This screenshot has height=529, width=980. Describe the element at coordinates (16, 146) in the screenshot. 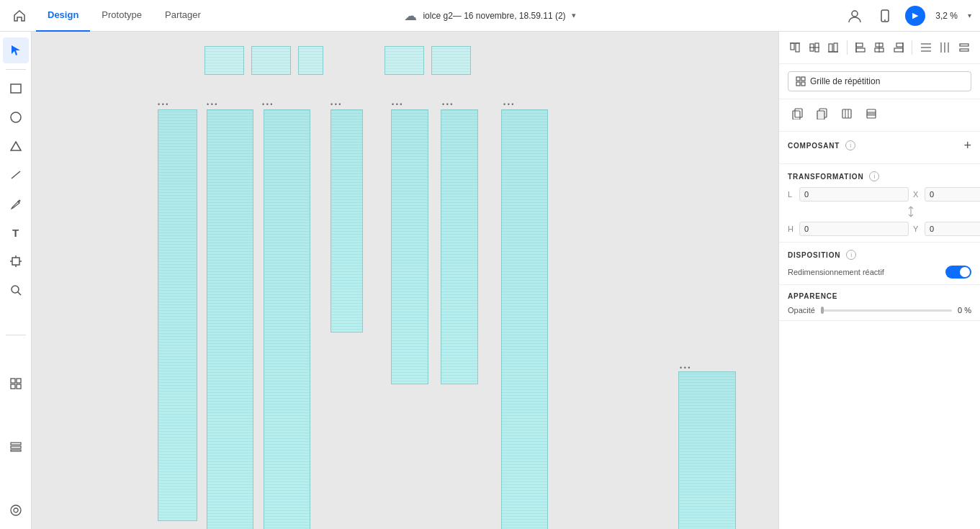

I see `triangle-tool` at that location.